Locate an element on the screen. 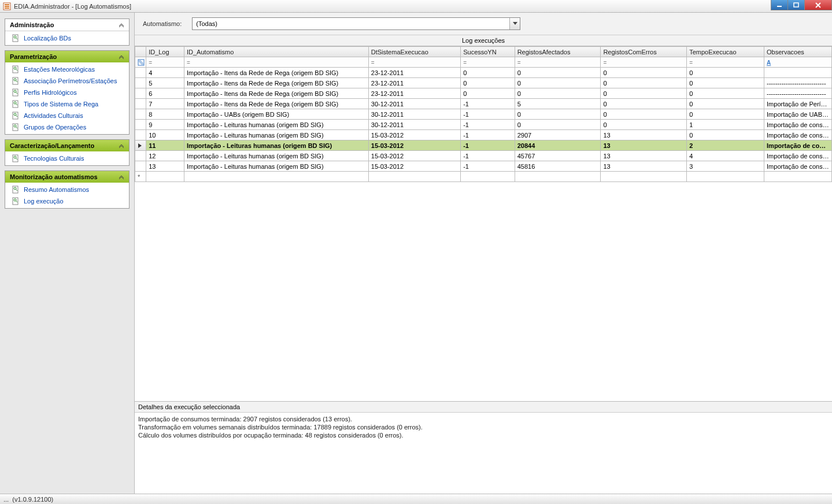  column-header: ID_Log is located at coordinates (165, 52).